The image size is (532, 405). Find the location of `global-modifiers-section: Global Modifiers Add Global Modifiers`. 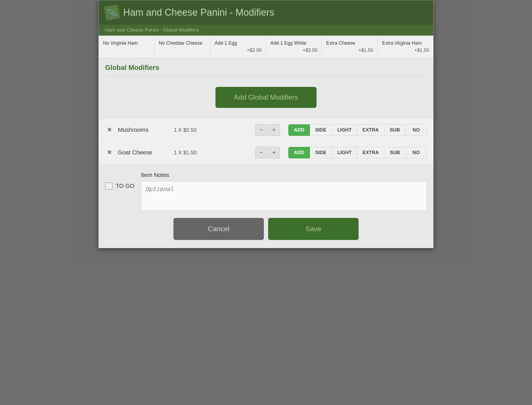

global-modifiers-section: Global Modifiers Add Global Modifiers is located at coordinates (266, 88).